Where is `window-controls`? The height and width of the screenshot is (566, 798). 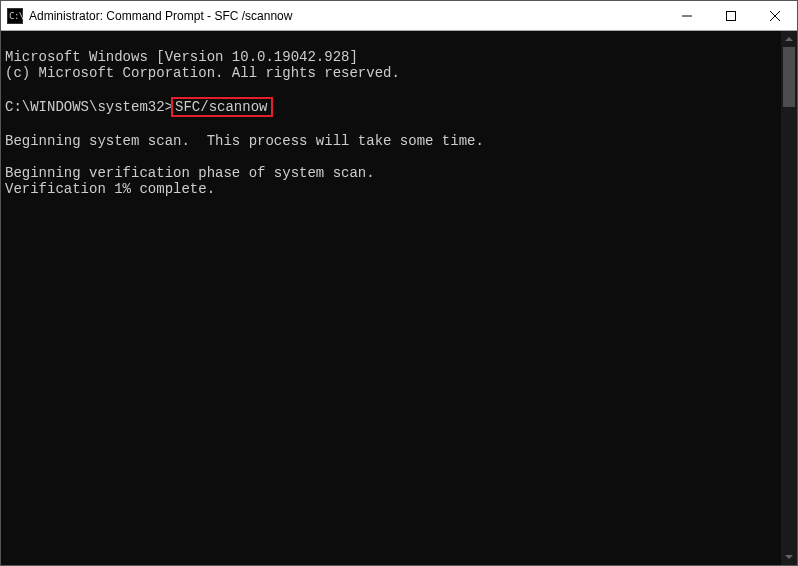 window-controls is located at coordinates (731, 16).